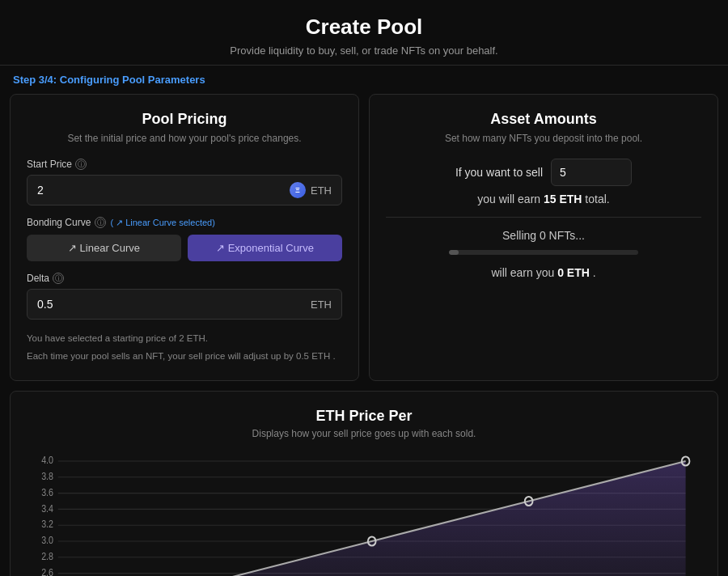  What do you see at coordinates (184, 278) in the screenshot?
I see `delta-label: Delta ⓘ` at bounding box center [184, 278].